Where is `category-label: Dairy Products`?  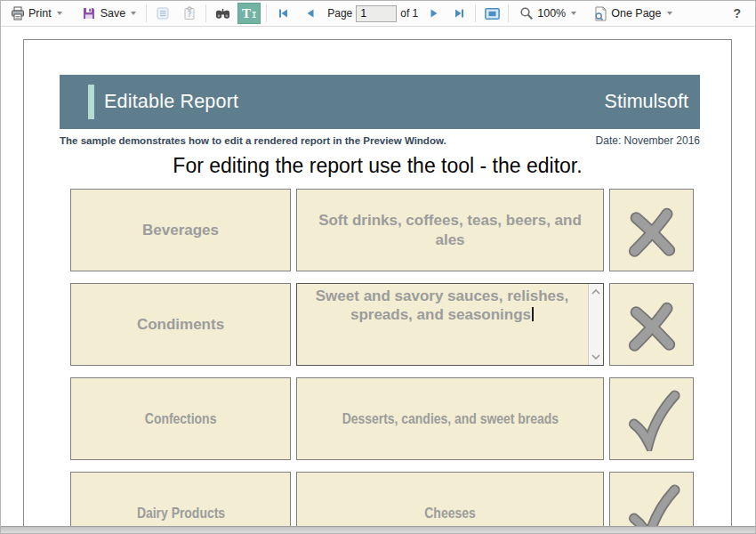
category-label: Dairy Products is located at coordinates (180, 513).